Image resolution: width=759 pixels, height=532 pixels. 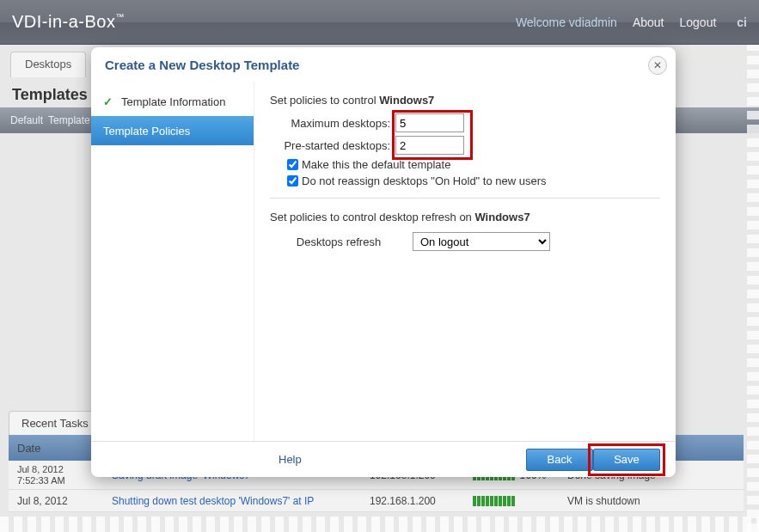 I want to click on task-date: Jul 8, 2012 7:52:33 AM, so click(x=56, y=474).